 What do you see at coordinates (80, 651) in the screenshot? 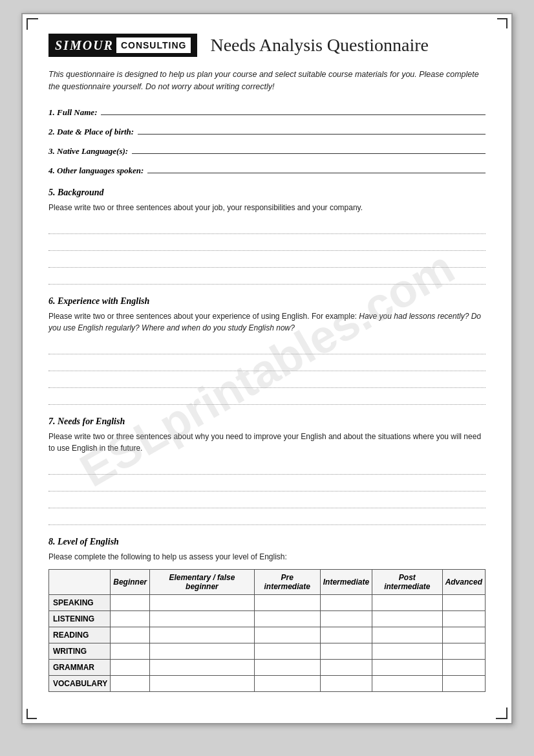
I see `skill-writing: WRITING` at bounding box center [80, 651].